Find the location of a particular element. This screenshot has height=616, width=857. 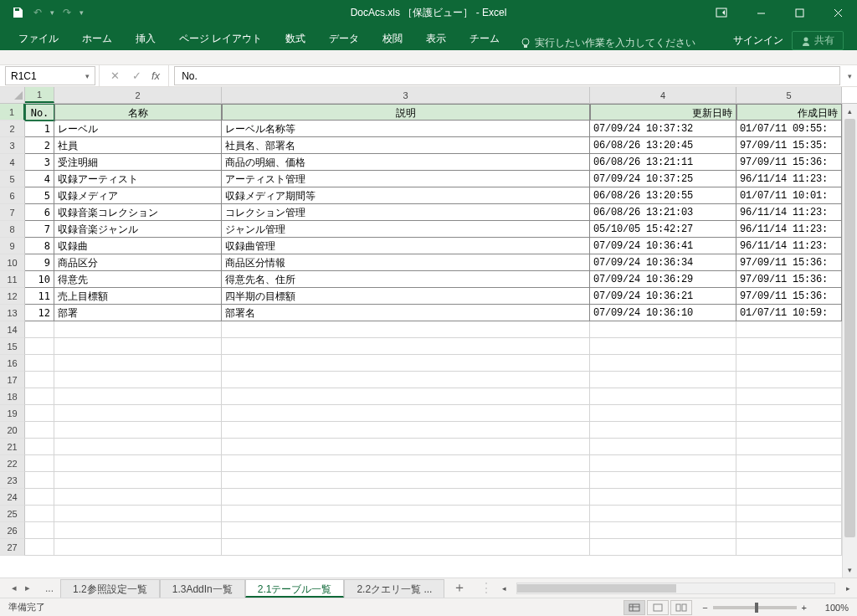

cell: 07/09/24 10:36:29 is located at coordinates (663, 280).